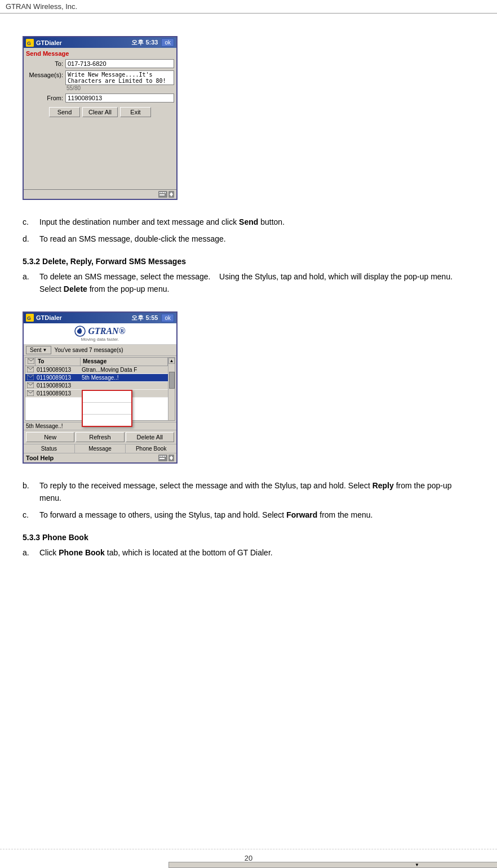 Image resolution: width=497 pixels, height=868 pixels. I want to click on to-row: To:, so click(100, 64).